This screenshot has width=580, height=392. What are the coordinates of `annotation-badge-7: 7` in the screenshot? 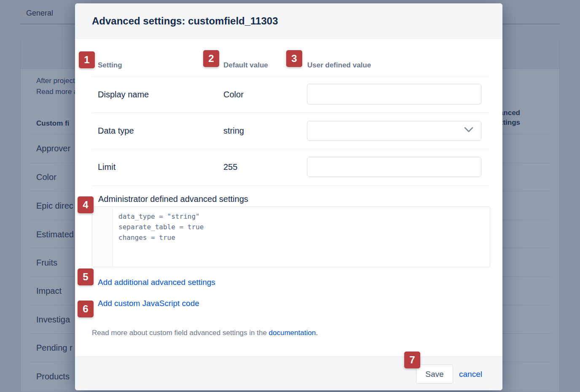 It's located at (412, 360).